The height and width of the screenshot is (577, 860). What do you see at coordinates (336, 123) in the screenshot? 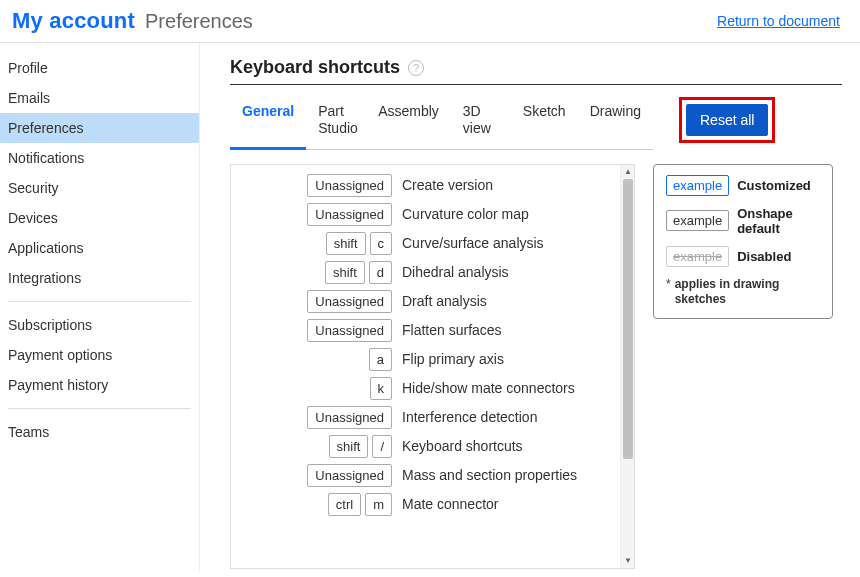
I see `tab-part-studio: Part Studio` at bounding box center [336, 123].